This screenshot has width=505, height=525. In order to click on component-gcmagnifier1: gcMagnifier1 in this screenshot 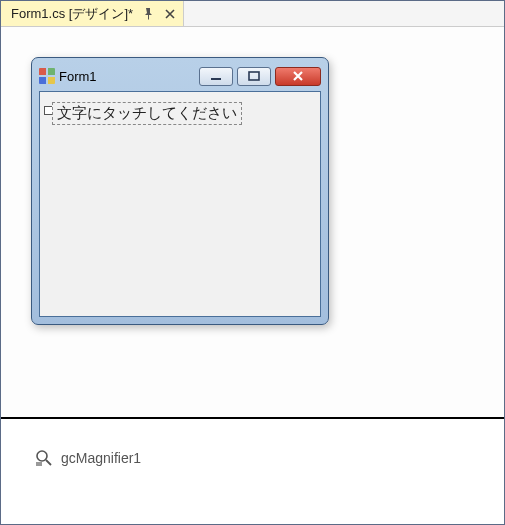, I will do `click(88, 458)`.